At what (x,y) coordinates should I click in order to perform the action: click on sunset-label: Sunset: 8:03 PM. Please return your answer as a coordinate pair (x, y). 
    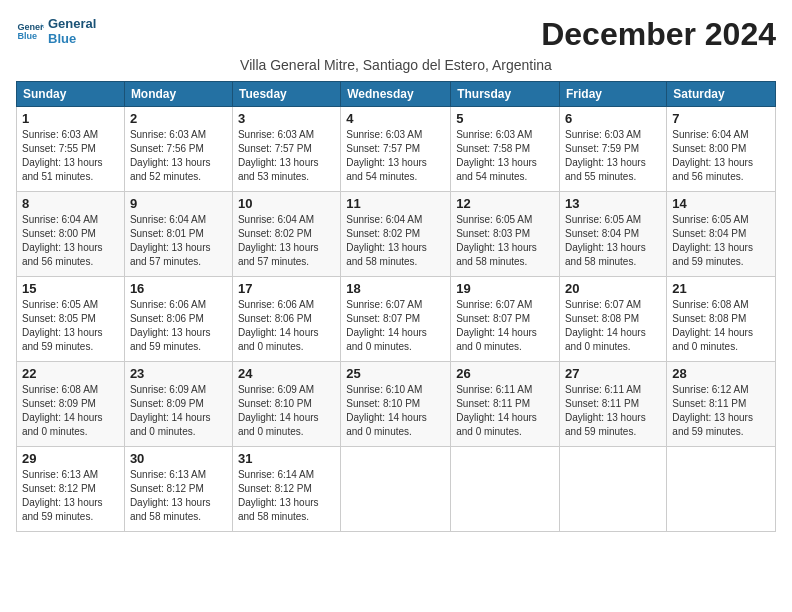
    Looking at the image, I should click on (493, 234).